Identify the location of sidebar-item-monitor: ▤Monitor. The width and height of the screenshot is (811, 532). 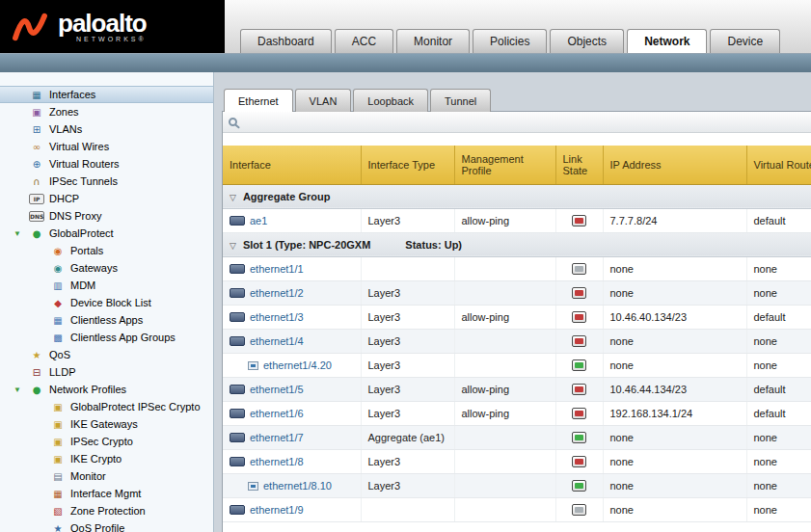
(106, 476).